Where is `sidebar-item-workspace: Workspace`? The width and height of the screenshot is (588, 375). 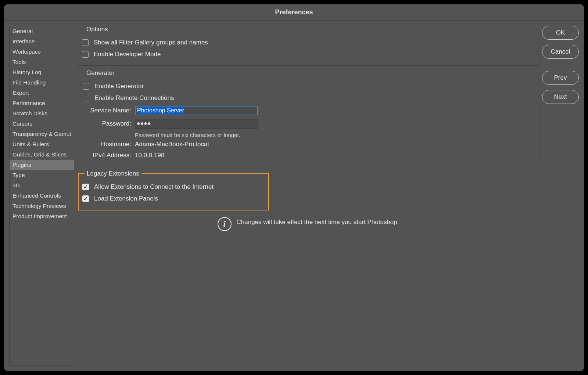
sidebar-item-workspace: Workspace is located at coordinates (42, 52).